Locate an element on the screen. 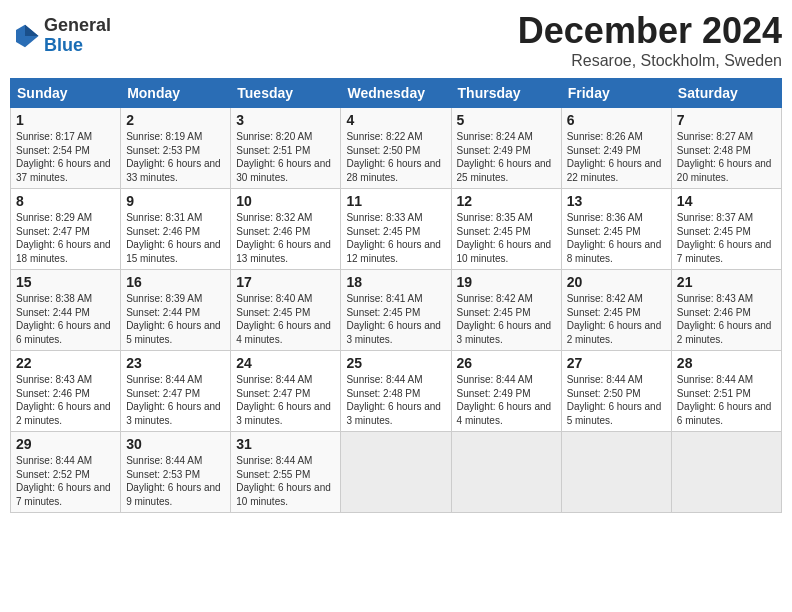  calendar-cell: 14 Sunrise: 8:37 AMSunset: 2:45 PMDaylig… is located at coordinates (726, 230).